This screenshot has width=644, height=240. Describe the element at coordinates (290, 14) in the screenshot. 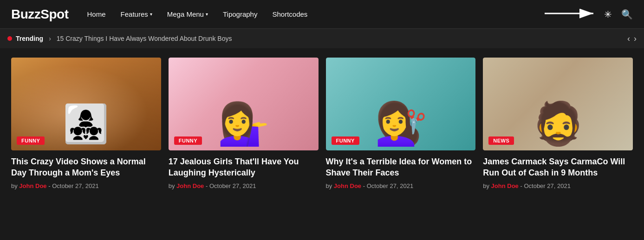

I see `nav-shortcodes: Shortcodes` at that location.